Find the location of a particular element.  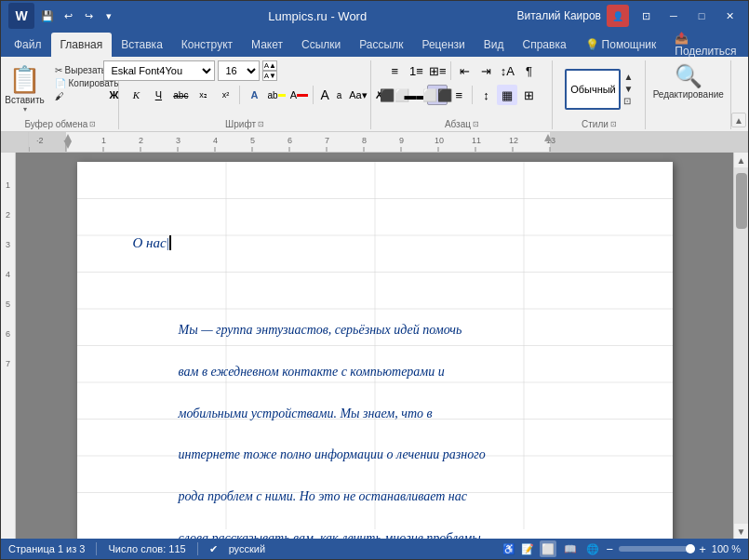

tab-assistant: 💡Помощник is located at coordinates (622, 45).